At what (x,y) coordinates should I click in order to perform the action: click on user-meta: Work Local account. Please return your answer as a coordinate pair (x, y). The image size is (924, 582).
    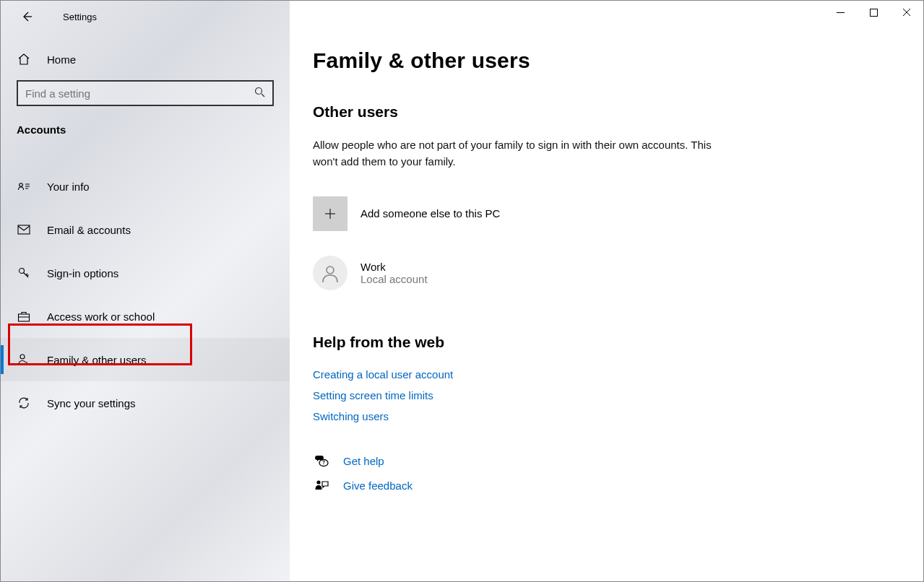
    Looking at the image, I should click on (394, 273).